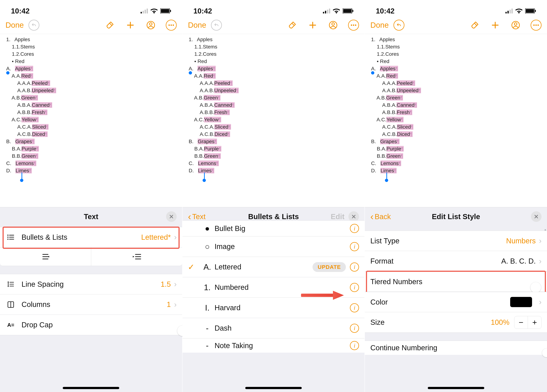 The height and width of the screenshot is (392, 547). What do you see at coordinates (207, 247) in the screenshot?
I see `style-glyph: ○` at bounding box center [207, 247].